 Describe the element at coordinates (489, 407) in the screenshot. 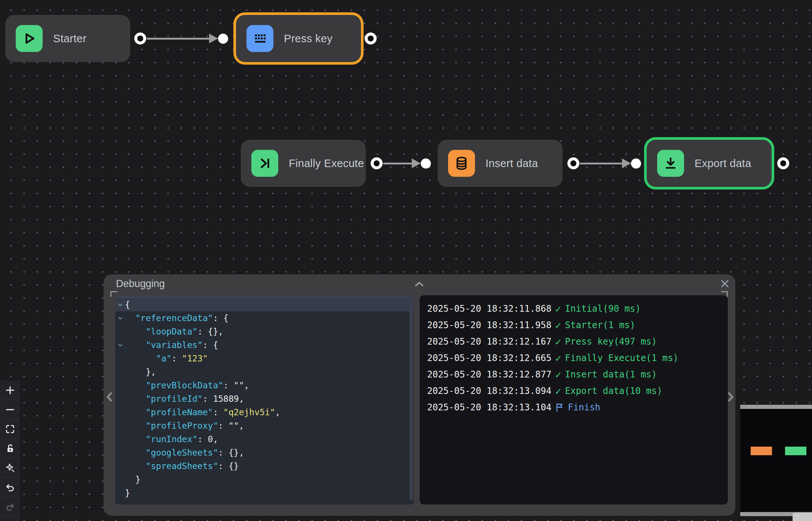

I see `log-timestamp: 2025-05-20 18:32:13.104` at that location.